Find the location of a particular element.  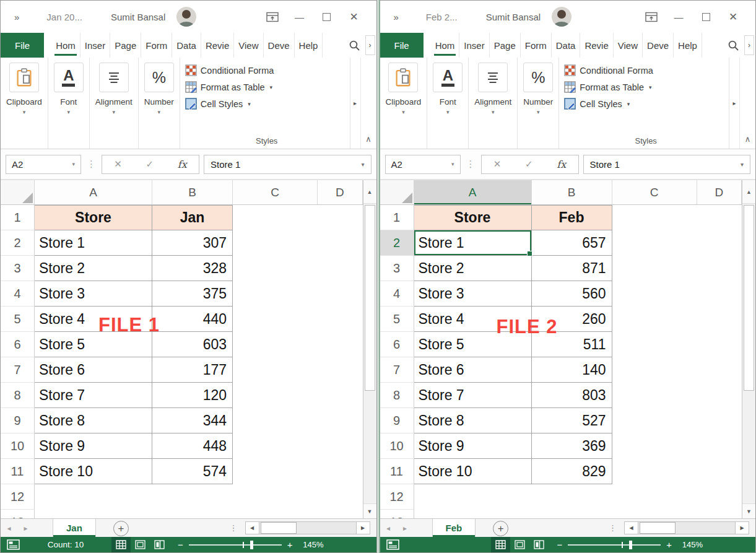

row-header: 13 is located at coordinates (398, 514).